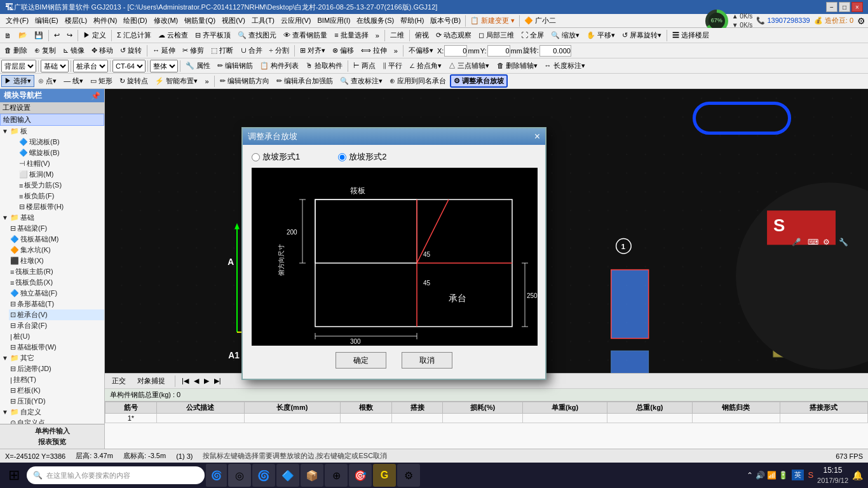 The image size is (868, 488). What do you see at coordinates (102, 81) in the screenshot?
I see `tb-rect-draw: ▭ 矩形` at bounding box center [102, 81].